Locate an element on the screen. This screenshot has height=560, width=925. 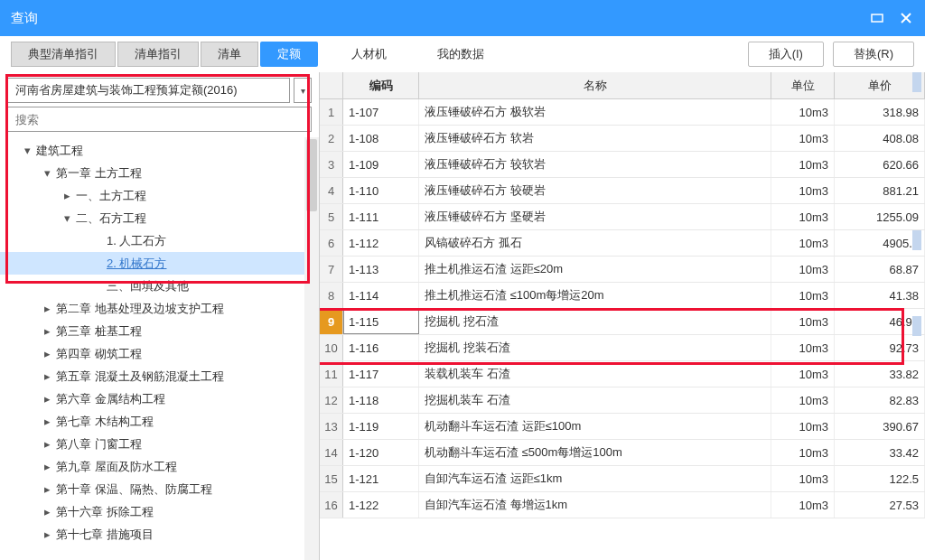
cell-code: 1-121 is located at coordinates (381, 479).